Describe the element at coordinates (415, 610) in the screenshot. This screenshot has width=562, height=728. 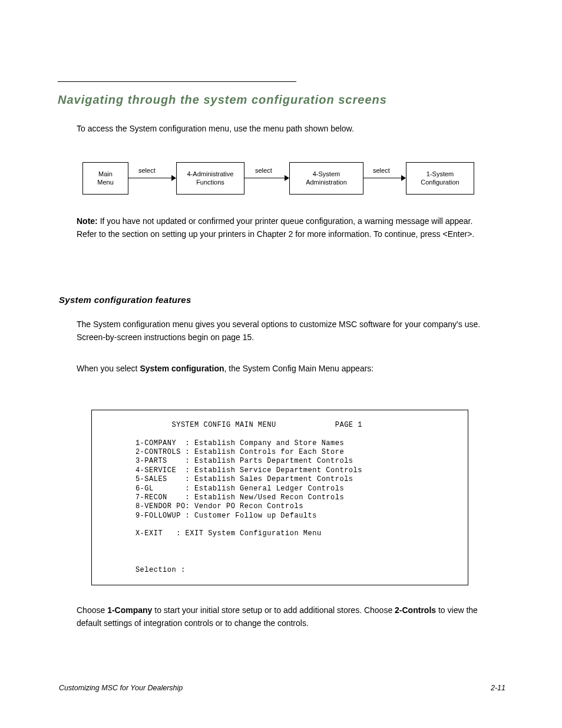
I see `bold-text: 2-Controls` at that location.